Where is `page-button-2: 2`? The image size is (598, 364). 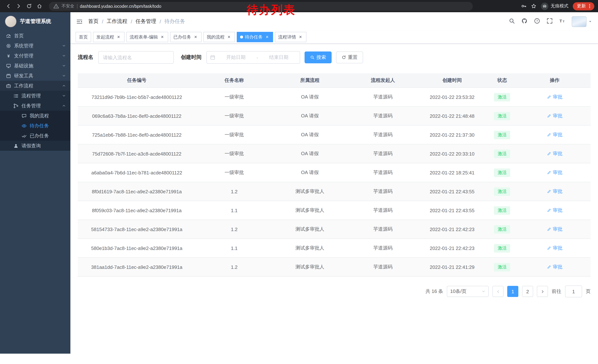 page-button-2: 2 is located at coordinates (528, 291).